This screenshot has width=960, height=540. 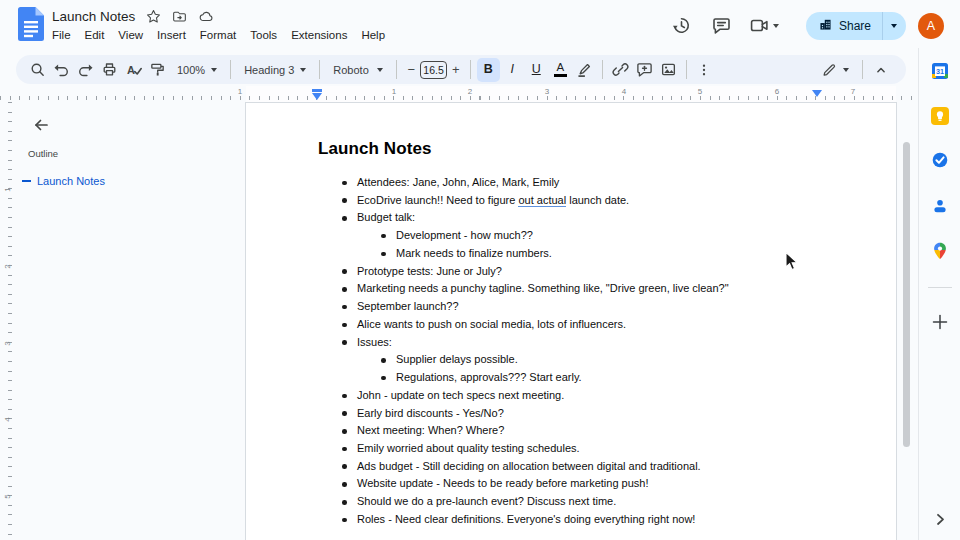 What do you see at coordinates (894, 26) in the screenshot?
I see `share-options-caret` at bounding box center [894, 26].